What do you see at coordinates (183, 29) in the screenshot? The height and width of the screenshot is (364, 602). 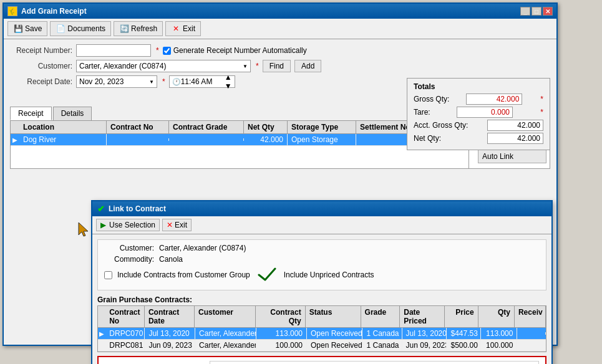 I see `exit-button: ✕ Exit` at bounding box center [183, 29].